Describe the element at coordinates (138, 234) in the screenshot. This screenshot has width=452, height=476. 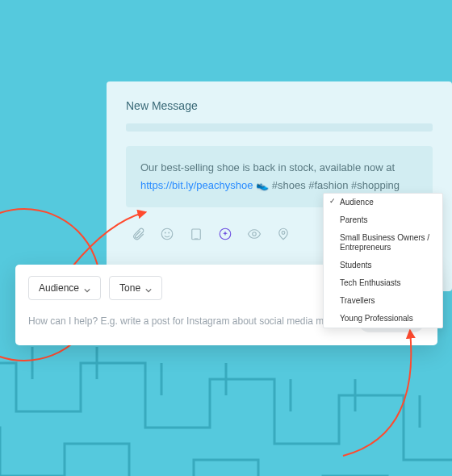
I see `attach-icon` at that location.